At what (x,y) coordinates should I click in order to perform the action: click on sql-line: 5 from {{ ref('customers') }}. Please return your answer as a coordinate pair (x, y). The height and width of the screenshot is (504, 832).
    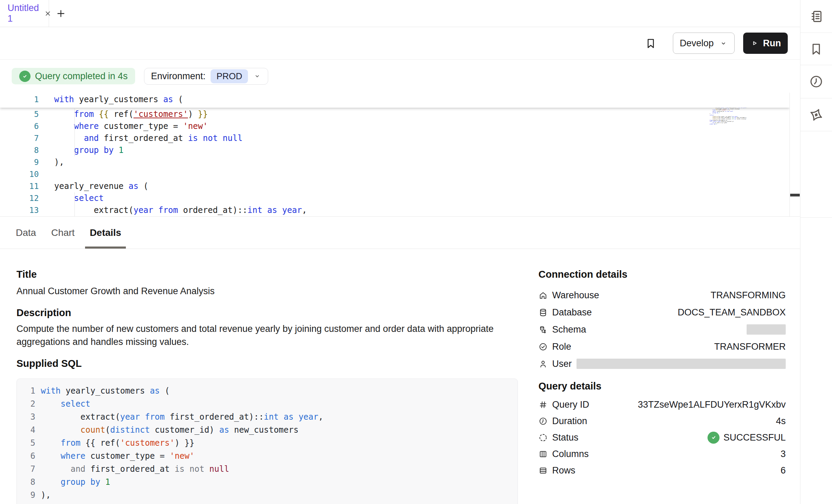
    Looking at the image, I should click on (271, 443).